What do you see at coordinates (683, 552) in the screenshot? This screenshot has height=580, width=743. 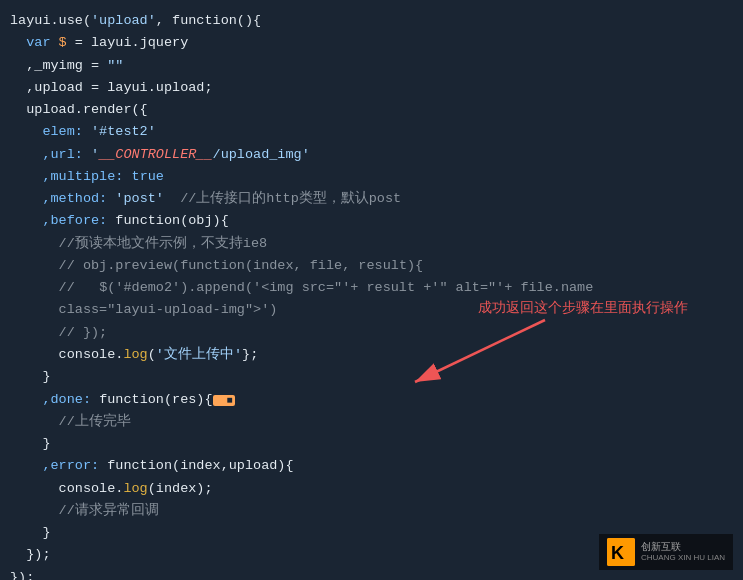 I see `watermark-text: 创新互联 CHUANG XIN HU LIAN` at bounding box center [683, 552].